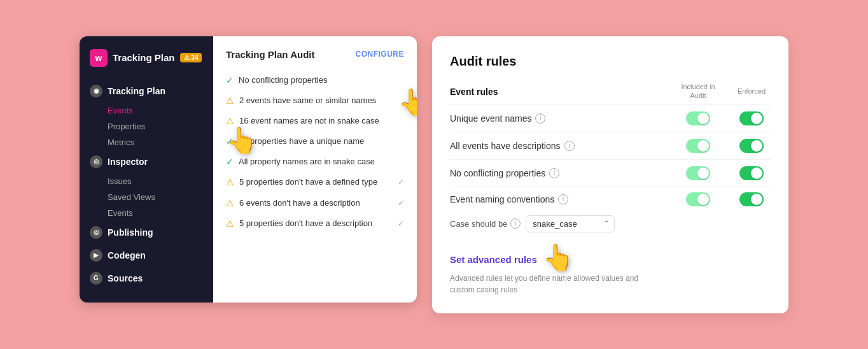 This screenshot has width=868, height=349. I want to click on cursor-pointer-advanced: 👆, so click(558, 257).